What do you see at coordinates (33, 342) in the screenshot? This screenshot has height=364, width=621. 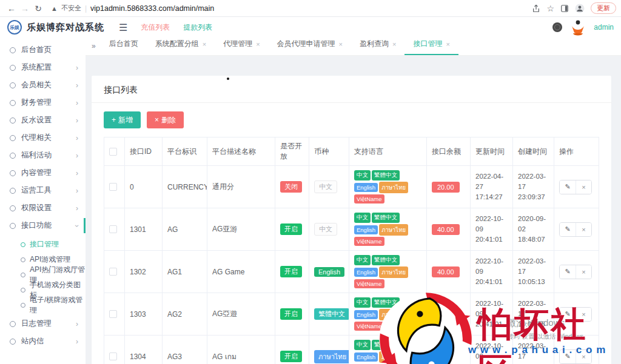 I see `sidebar-item-label: 站内信` at bounding box center [33, 342].